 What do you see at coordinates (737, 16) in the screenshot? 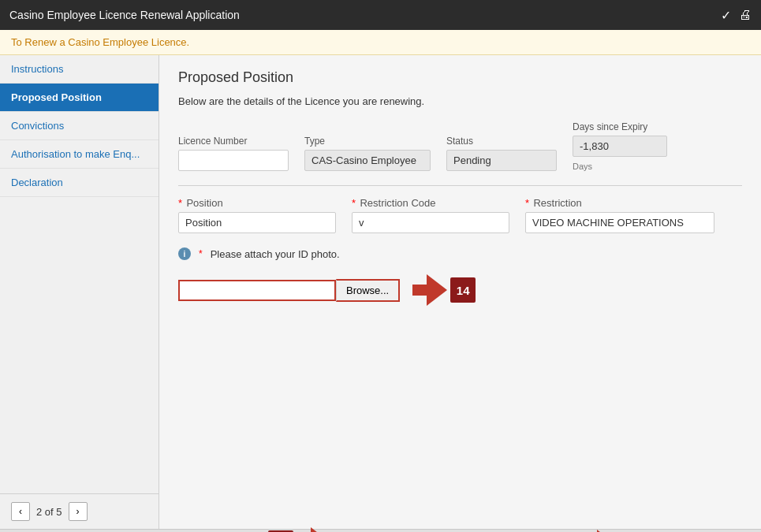
I see `header-actions: ✓ 🖨` at bounding box center [737, 16].